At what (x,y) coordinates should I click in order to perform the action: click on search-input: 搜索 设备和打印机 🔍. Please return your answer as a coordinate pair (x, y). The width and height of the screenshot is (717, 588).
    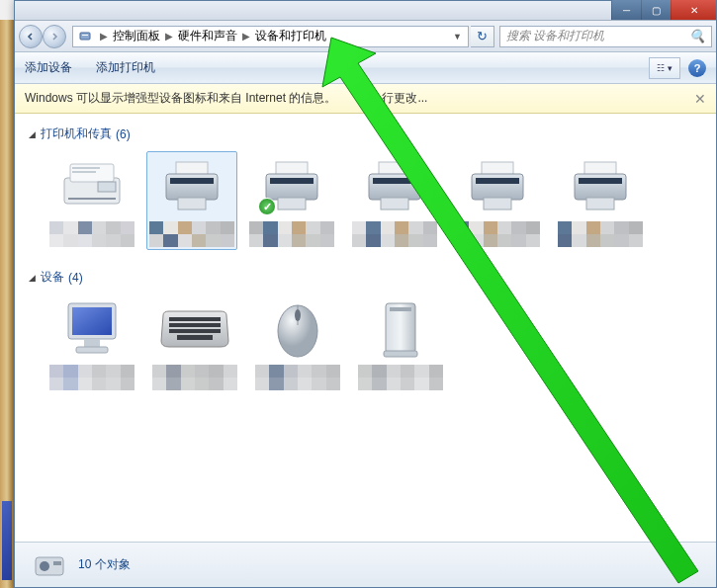
    Looking at the image, I should click on (605, 37).